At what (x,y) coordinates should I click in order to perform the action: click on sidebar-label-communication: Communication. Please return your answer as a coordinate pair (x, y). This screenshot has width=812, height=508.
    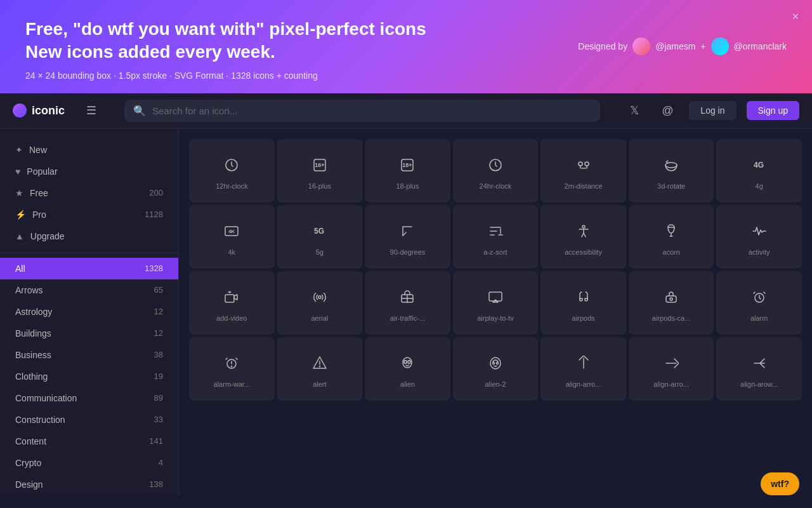
    Looking at the image, I should click on (46, 398).